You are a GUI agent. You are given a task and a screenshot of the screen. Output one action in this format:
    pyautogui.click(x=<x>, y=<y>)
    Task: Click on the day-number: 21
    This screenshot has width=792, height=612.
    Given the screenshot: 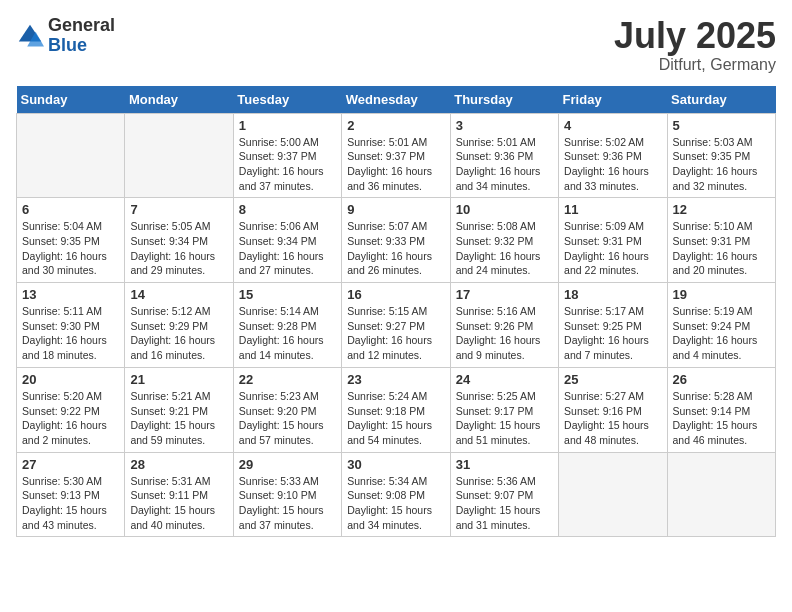 What is the action you would take?
    pyautogui.click(x=178, y=380)
    